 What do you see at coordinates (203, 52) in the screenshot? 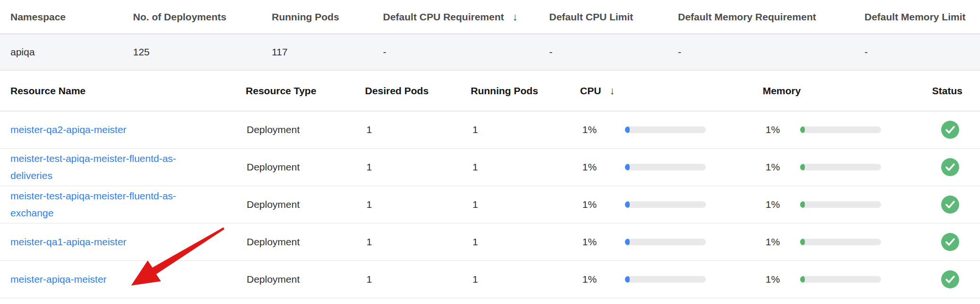
I see `deployments-count-cell: 125` at bounding box center [203, 52].